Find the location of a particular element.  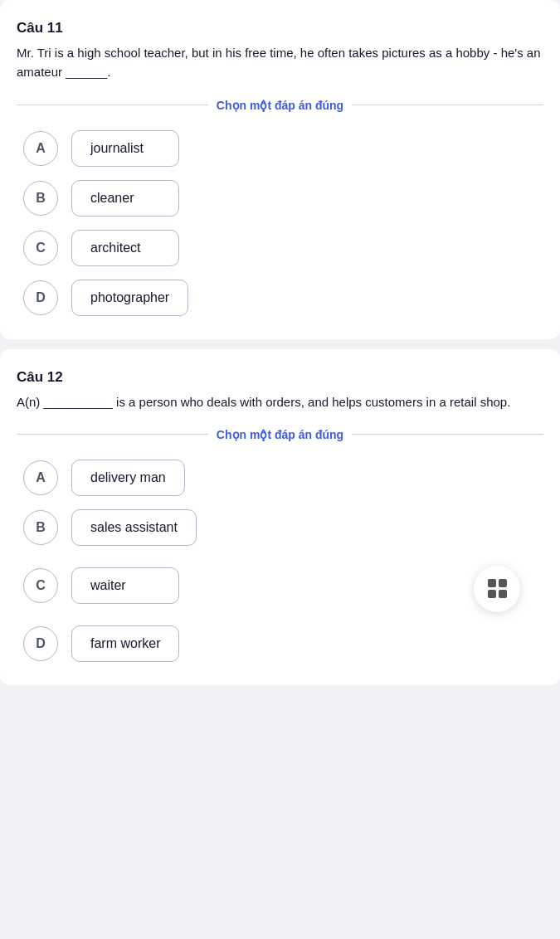

option-11-b-circle: B is located at coordinates (41, 198).